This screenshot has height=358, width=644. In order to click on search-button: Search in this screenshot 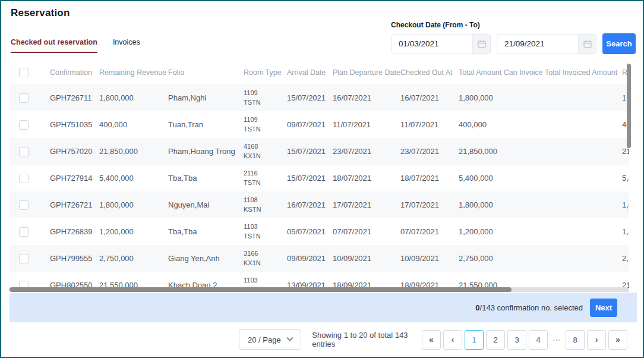, I will do `click(619, 44)`.